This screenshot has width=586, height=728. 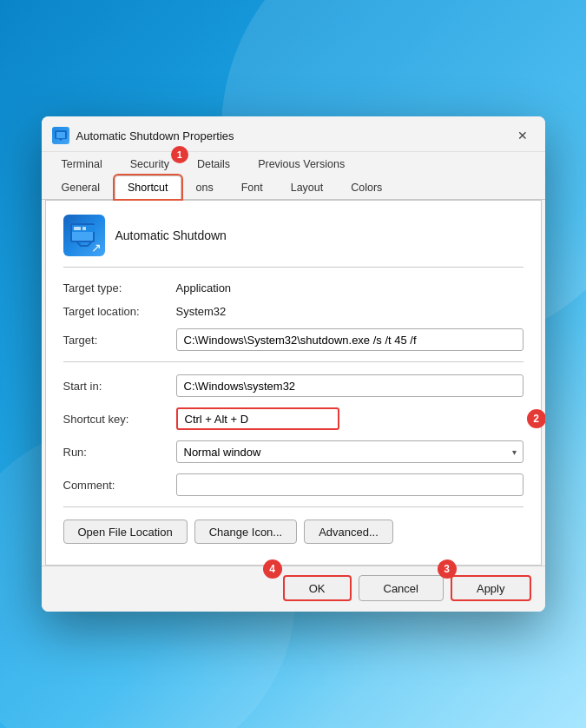 What do you see at coordinates (293, 386) in the screenshot?
I see `start-in-row: Start in:` at bounding box center [293, 386].